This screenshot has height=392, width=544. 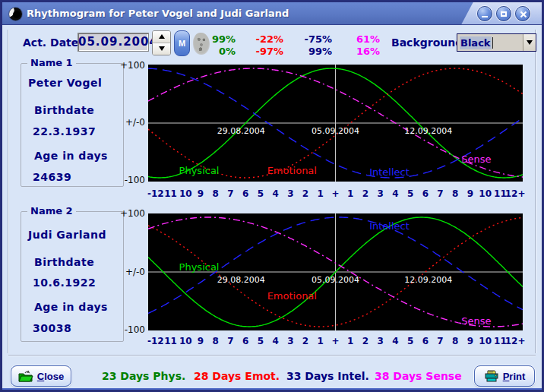 What do you see at coordinates (237, 376) in the screenshot?
I see `legend-emotional: 28 Days Emot.` at bounding box center [237, 376].